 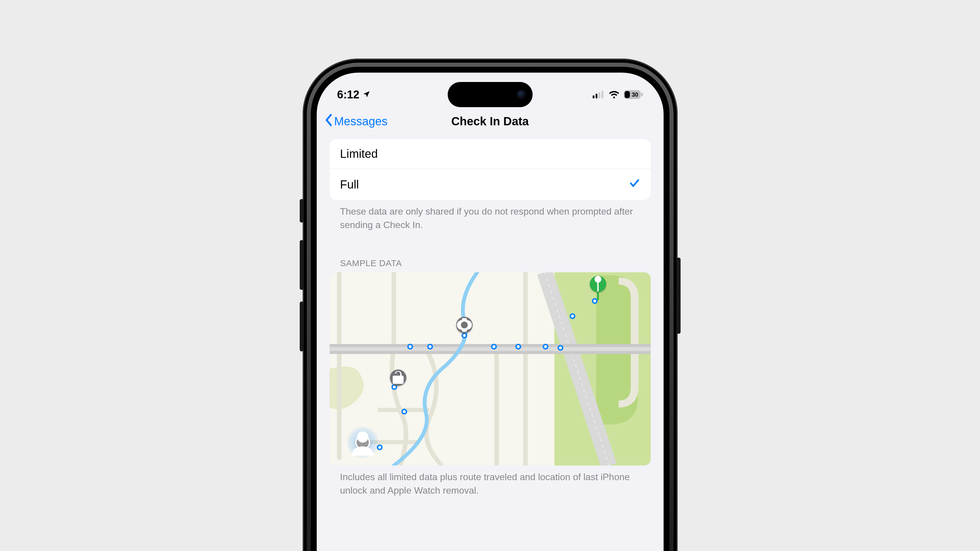 What do you see at coordinates (598, 284) in the screenshot?
I see `destination-pin` at bounding box center [598, 284].